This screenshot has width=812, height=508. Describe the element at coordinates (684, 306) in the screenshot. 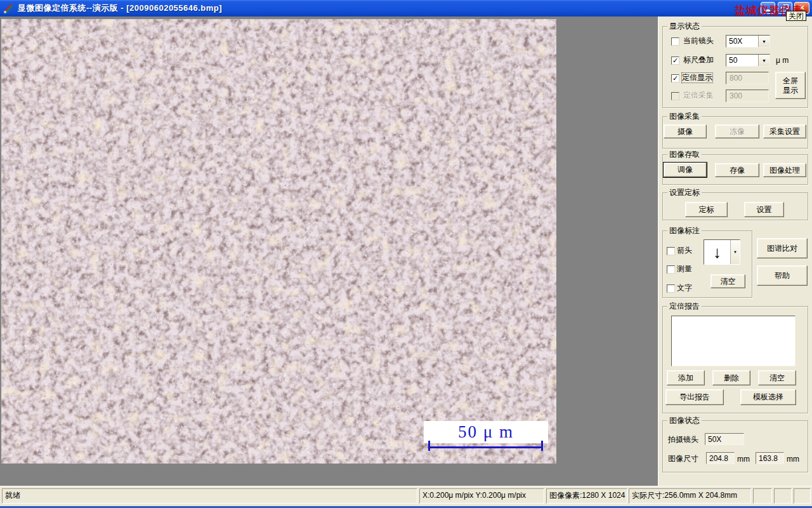

I see `group-report-title: 定倍报告` at that location.